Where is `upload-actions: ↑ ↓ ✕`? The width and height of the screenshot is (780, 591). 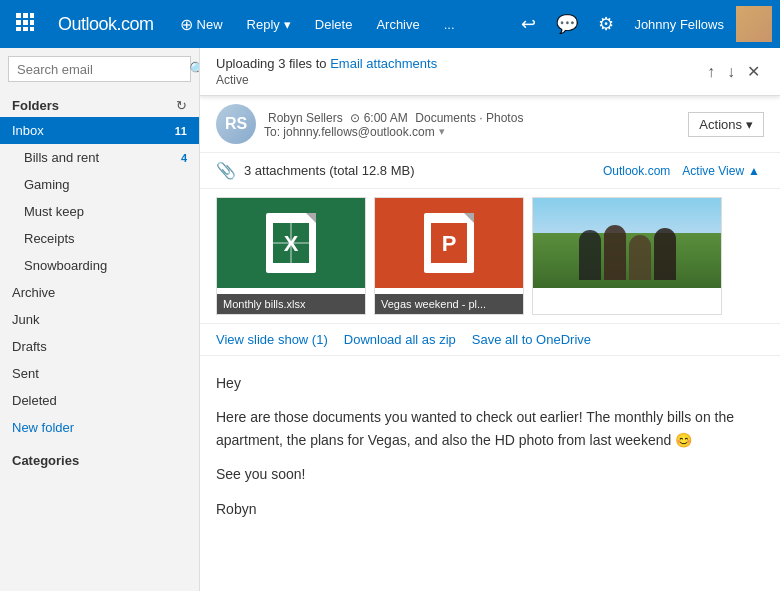
upload-actions: ↑ ↓ ✕ is located at coordinates (734, 72).